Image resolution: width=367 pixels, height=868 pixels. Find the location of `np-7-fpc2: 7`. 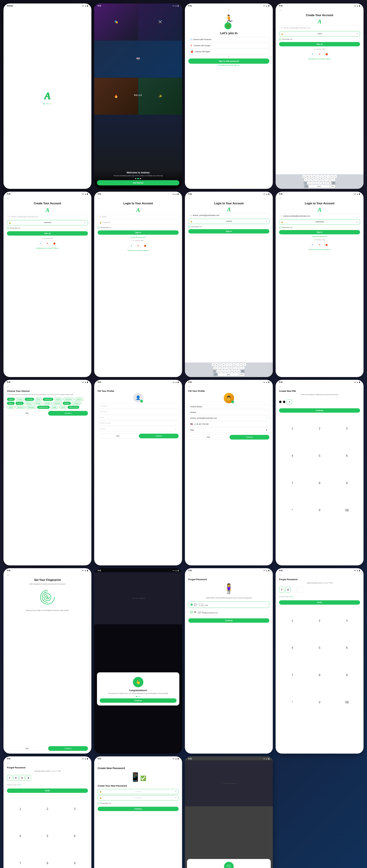

np-7-fpc2: 7 is located at coordinates (20, 859).